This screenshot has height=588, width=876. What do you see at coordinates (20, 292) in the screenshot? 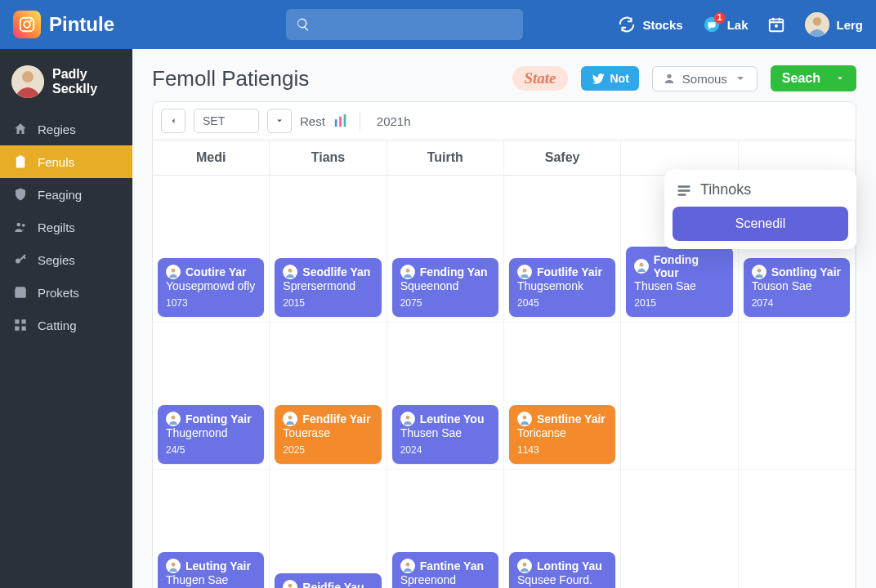
I see `archive-icon` at bounding box center [20, 292].